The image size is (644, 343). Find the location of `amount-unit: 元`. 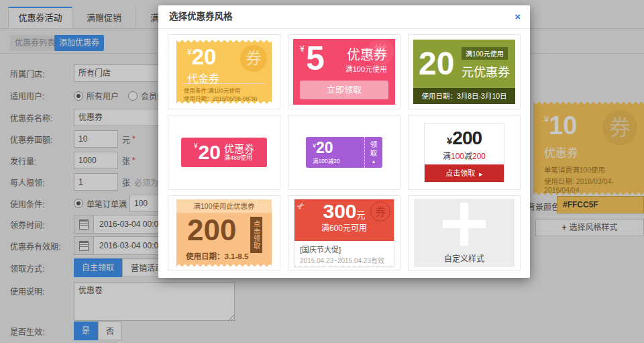

amount-unit: 元 is located at coordinates (361, 215).